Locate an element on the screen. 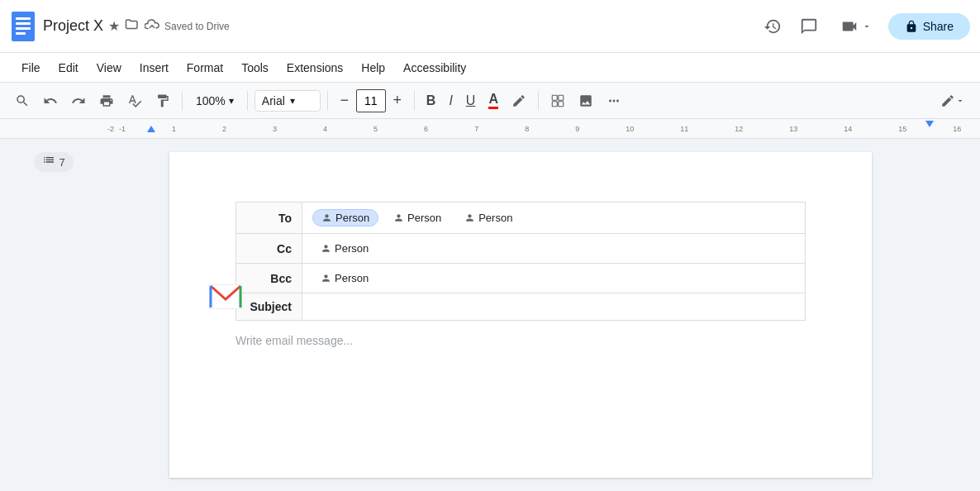  menu-format: Format is located at coordinates (205, 68).